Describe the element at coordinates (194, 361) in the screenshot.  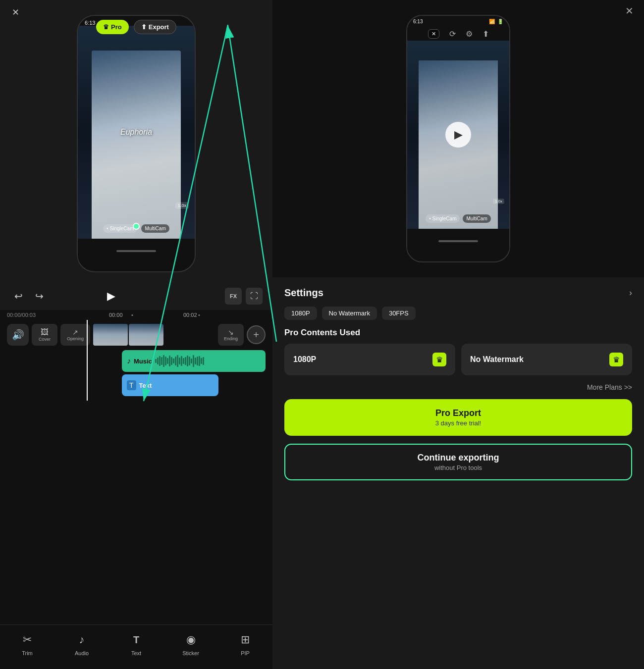
I see `music-track: ♪ Music` at that location.